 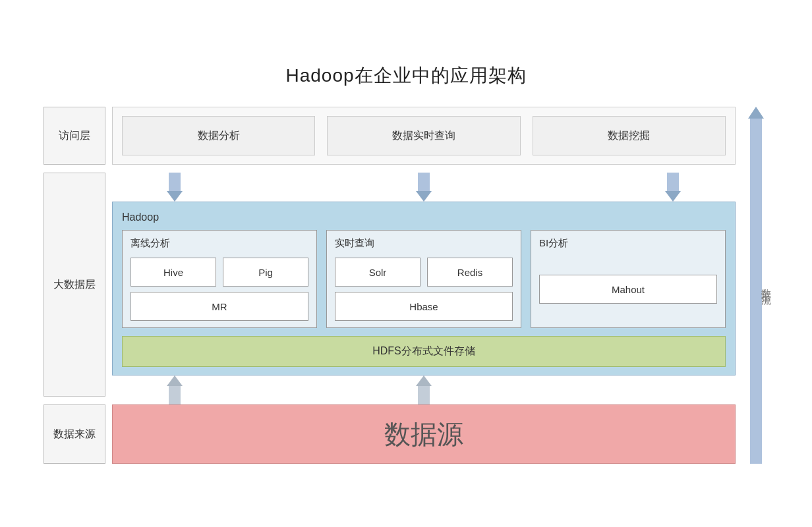 What do you see at coordinates (628, 279) in the screenshot?
I see `bi-box: BI分析 Mahout` at bounding box center [628, 279].